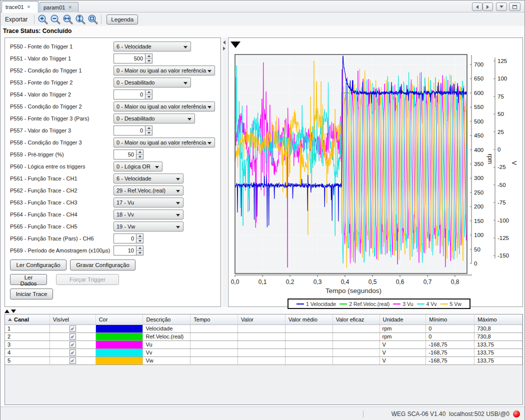  Describe the element at coordinates (450, 414) in the screenshot. I see `connection-status-text: WEG SCA-06 V1.40 localhost:502 USB/@0` at that location.